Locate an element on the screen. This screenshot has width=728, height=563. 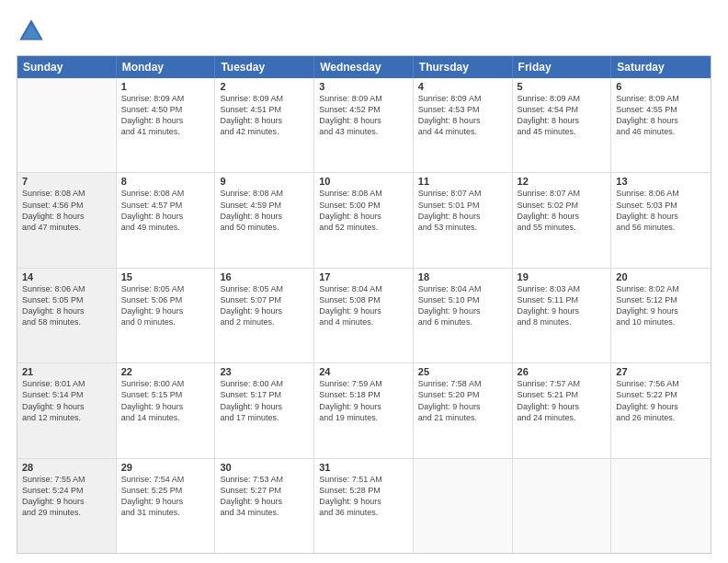
cal-cell-1-5: 12Sunrise: 8:07 AMSunset: 5:02 PMDayligh… is located at coordinates (563, 220).